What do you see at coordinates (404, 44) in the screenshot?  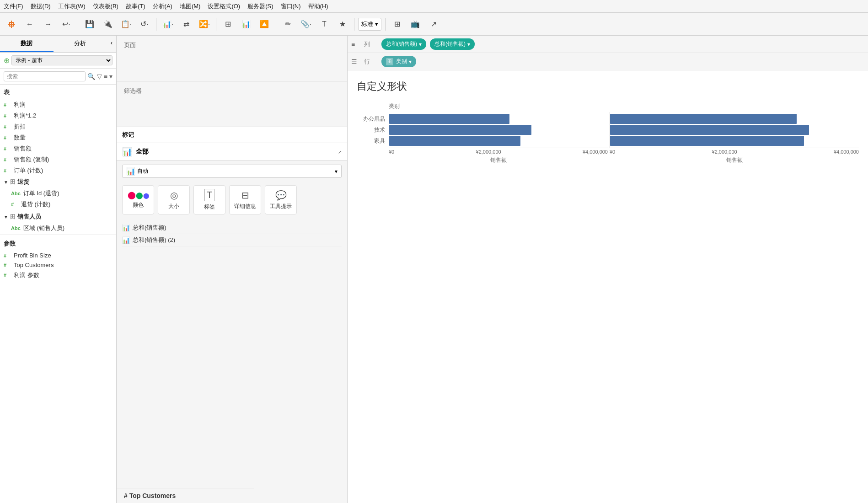 I see `col-pill-1: 总和(销售额) ▾` at bounding box center [404, 44].